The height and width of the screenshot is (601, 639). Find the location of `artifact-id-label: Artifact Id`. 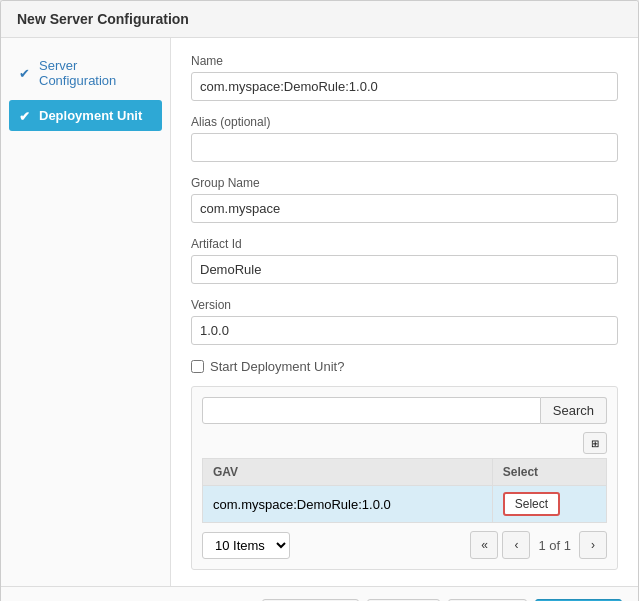

artifact-id-label: Artifact Id is located at coordinates (404, 244).